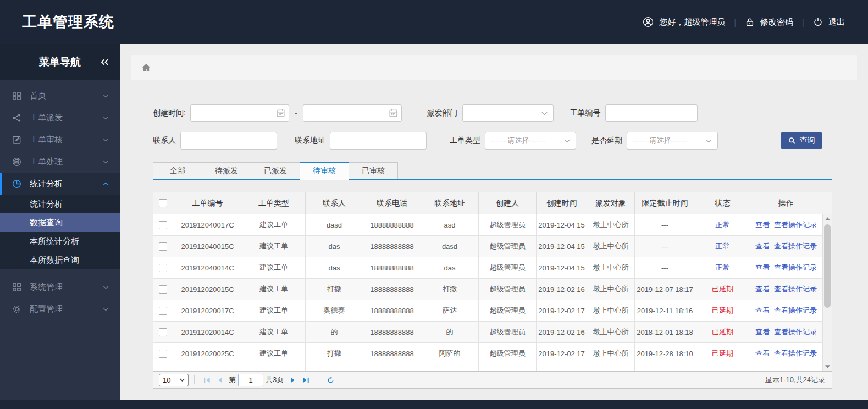 This screenshot has height=409, width=868. I want to click on sidebar-subitem-1: 数据查询, so click(60, 223).